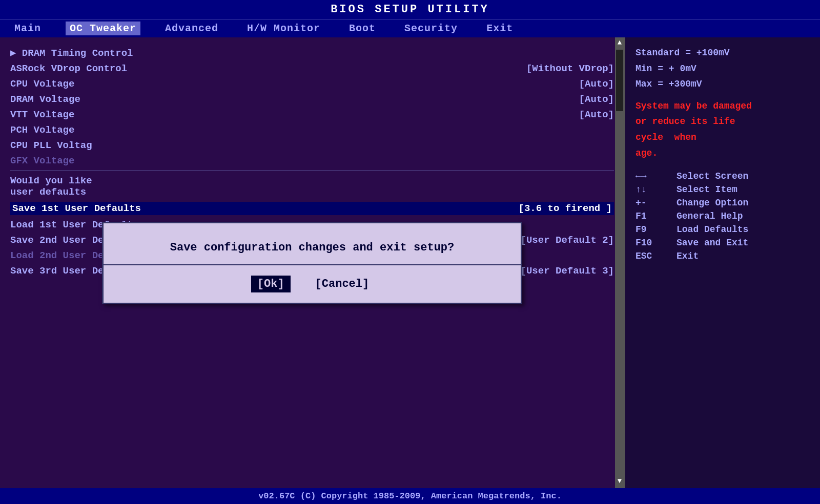 The image size is (820, 504). I want to click on key-select-item-desc: Select Item, so click(707, 190).